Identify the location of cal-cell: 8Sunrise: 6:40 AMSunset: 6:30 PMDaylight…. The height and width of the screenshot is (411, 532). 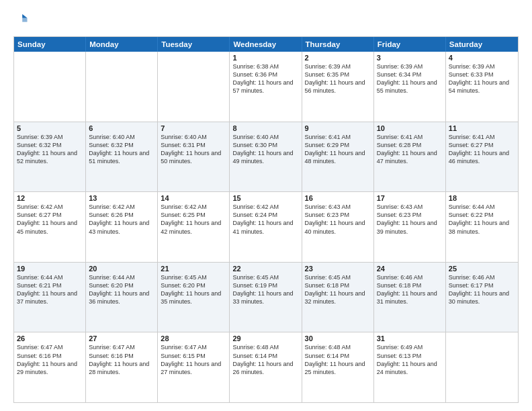
(266, 157).